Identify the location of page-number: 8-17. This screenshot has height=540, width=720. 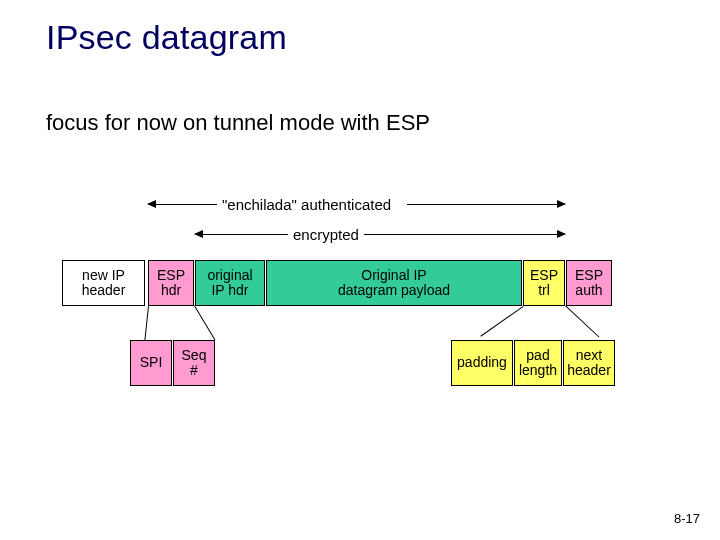
(687, 518).